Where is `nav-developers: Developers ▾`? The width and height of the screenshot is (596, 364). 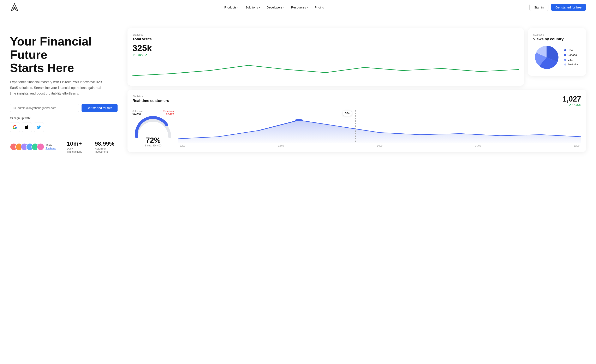 nav-developers: Developers ▾ is located at coordinates (276, 7).